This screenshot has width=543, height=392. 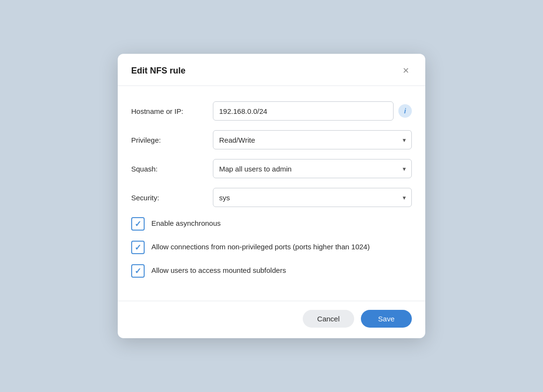 I want to click on security-select: sys krb5 krb5i krb5p, so click(x=312, y=197).